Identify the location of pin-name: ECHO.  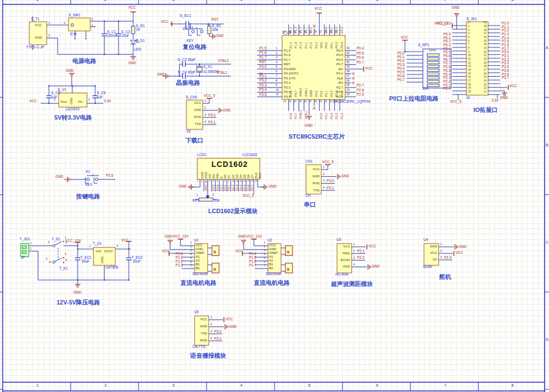
(346, 260).